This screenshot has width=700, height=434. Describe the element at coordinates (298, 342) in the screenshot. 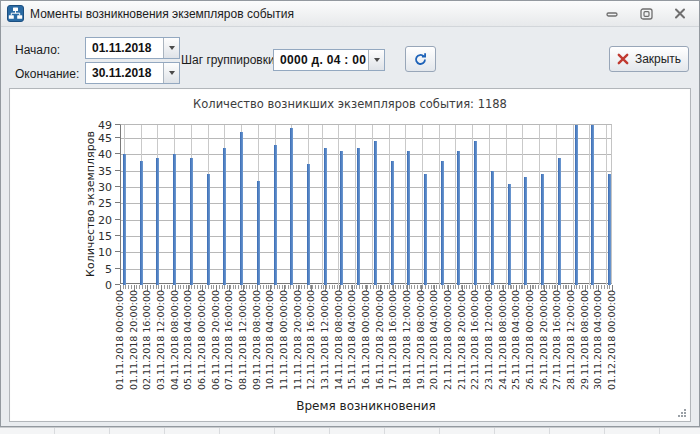

I see `x-tick-label: 11.11.2018 20:00:00` at that location.